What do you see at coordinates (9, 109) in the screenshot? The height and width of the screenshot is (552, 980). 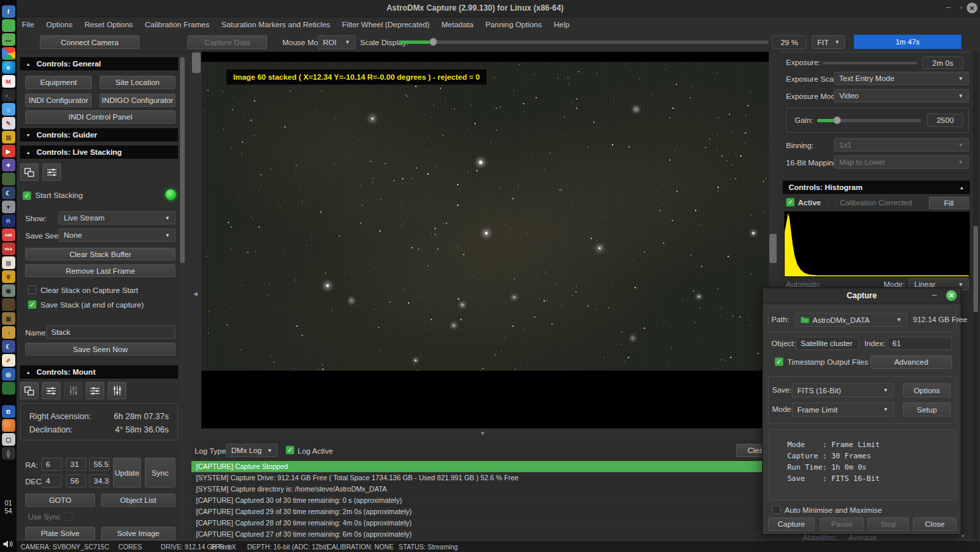 I see `weather-icon: ☼` at bounding box center [9, 109].